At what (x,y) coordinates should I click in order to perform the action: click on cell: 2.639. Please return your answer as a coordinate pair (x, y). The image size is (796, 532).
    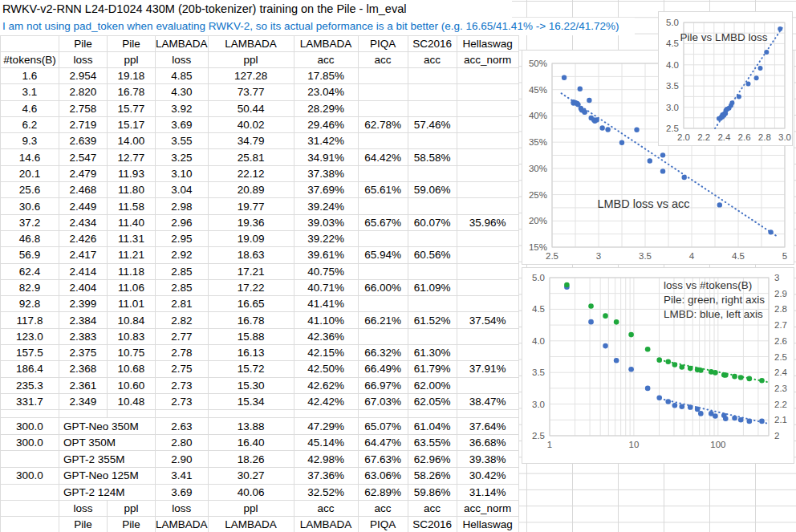
    Looking at the image, I should click on (83, 141).